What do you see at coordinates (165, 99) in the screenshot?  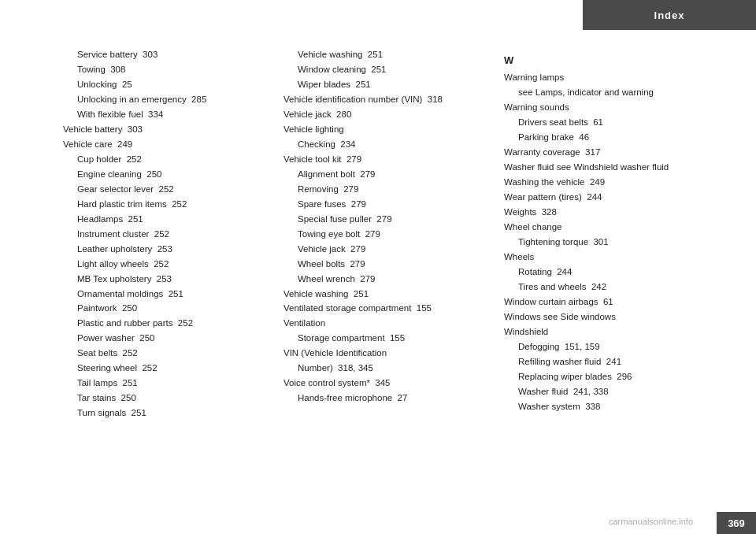 I see `list-item: Unlocking in an emergency 285` at bounding box center [165, 99].